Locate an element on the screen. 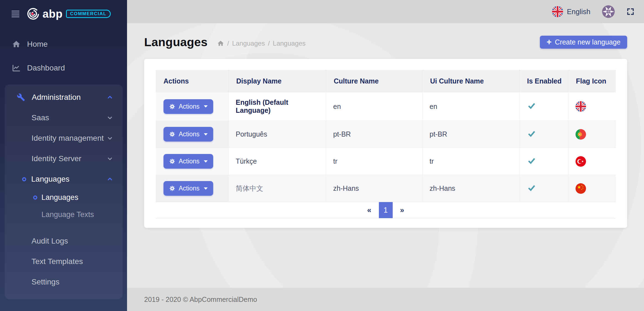 Image resolution: width=644 pixels, height=311 pixels. sidebar-item-label: Language Texts is located at coordinates (68, 215).